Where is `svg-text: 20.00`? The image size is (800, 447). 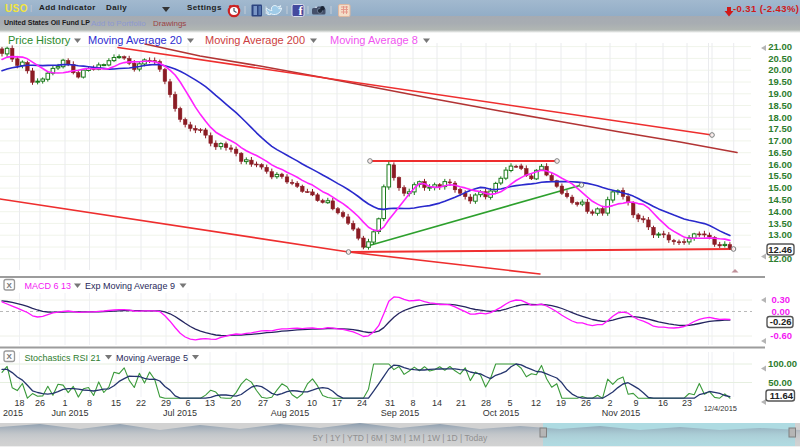
svg-text: 20.00 is located at coordinates (780, 70).